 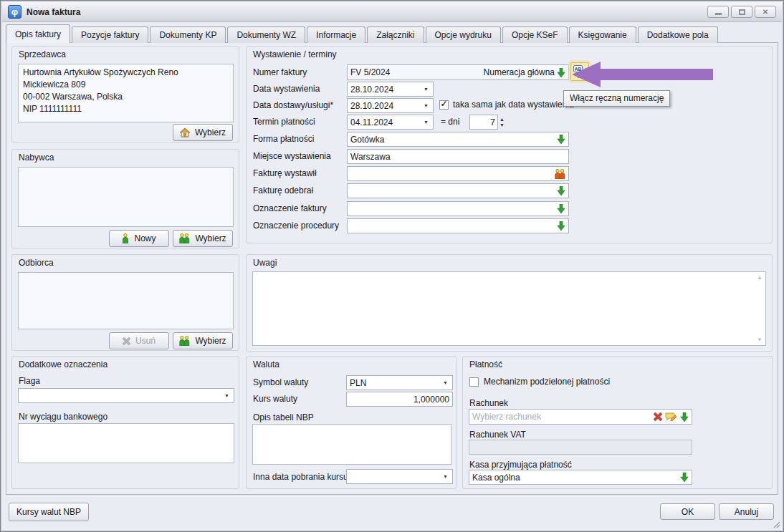 I want to click on currency-title: Waluta, so click(x=267, y=364).